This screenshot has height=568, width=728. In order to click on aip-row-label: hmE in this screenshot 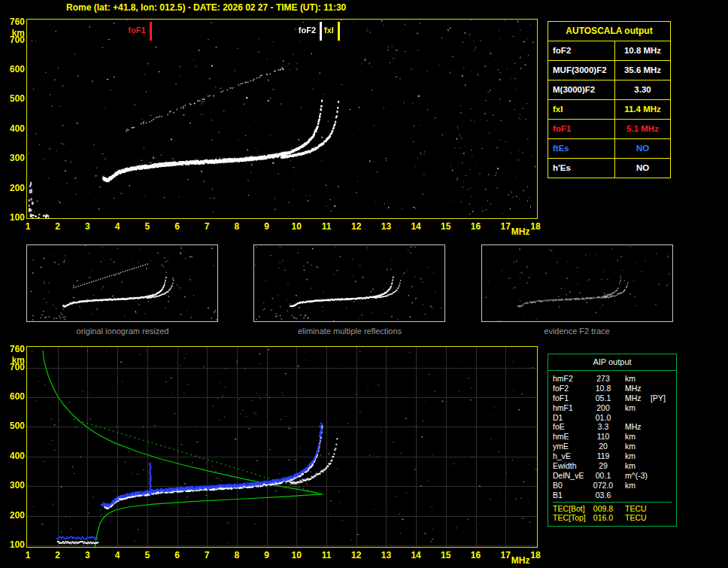, I will do `click(572, 436)`.